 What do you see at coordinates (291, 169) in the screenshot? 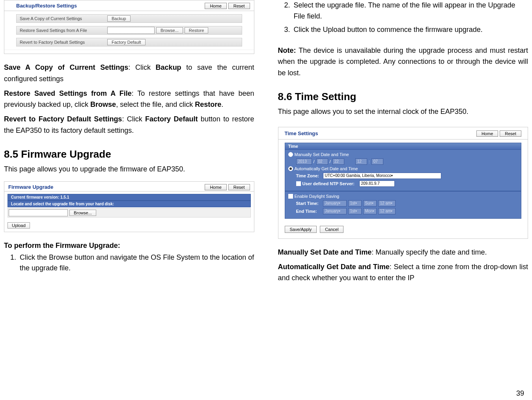
I see `auto-radio` at bounding box center [291, 169].